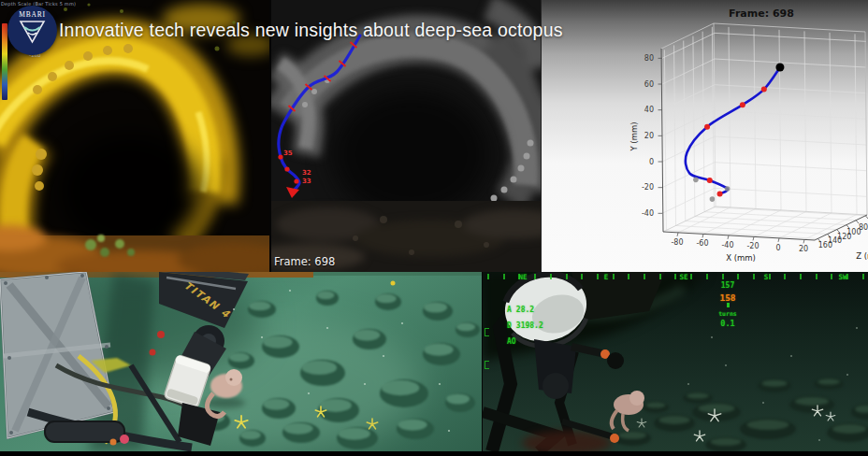  Describe the element at coordinates (728, 286) in the screenshot. I see `heading-current-readout: 157` at that location.